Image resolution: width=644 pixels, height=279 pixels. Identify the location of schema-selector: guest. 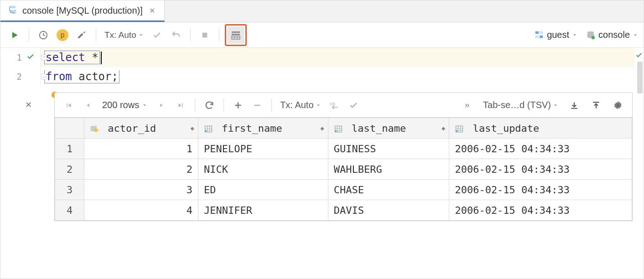
(556, 35).